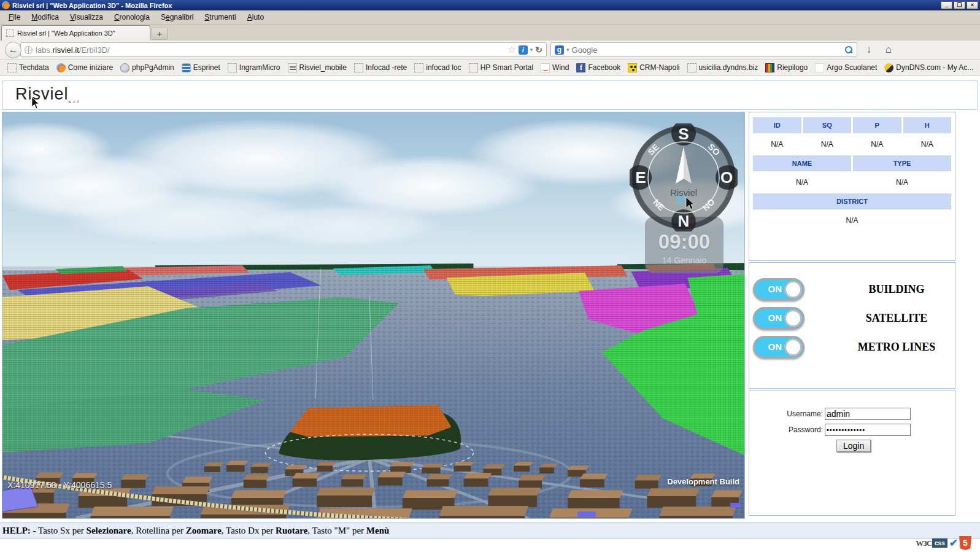  What do you see at coordinates (490, 5) in the screenshot?
I see `title-bar: Risviel srl | "Web Application 3D" - Moz…` at bounding box center [490, 5].